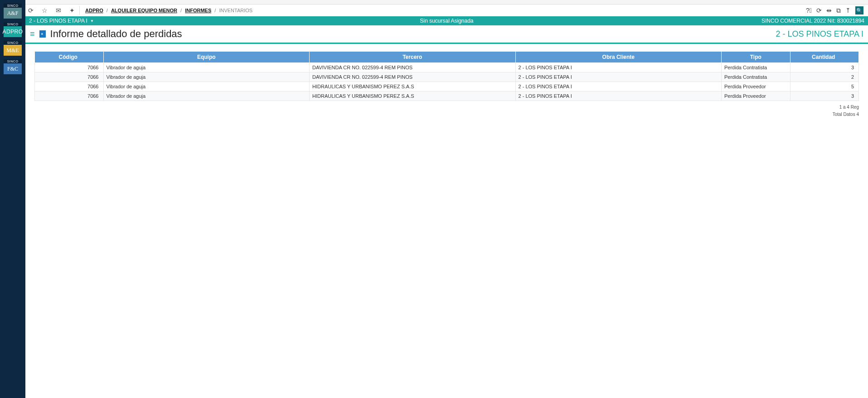 The image size is (868, 398). Describe the element at coordinates (813, 21) in the screenshot. I see `project-company: SINCO COMERCIAL 2022 Nit: 830021894` at that location.